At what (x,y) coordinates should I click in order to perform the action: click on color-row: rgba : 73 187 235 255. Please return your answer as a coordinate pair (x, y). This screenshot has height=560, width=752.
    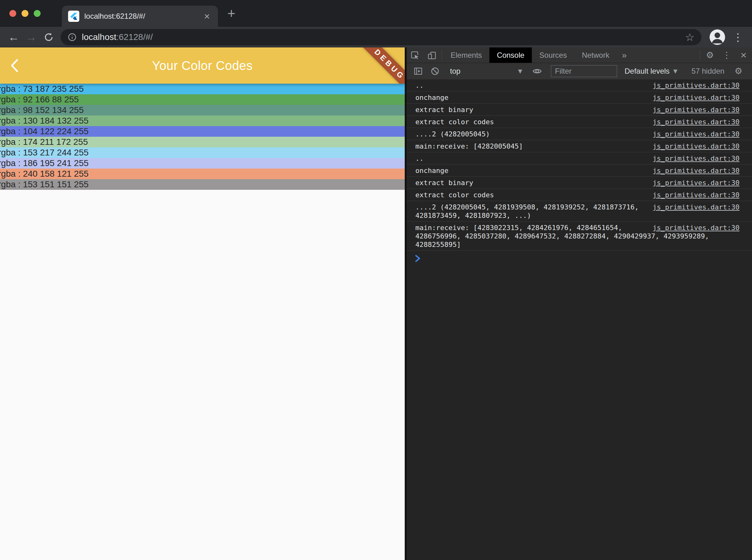
    Looking at the image, I should click on (202, 89).